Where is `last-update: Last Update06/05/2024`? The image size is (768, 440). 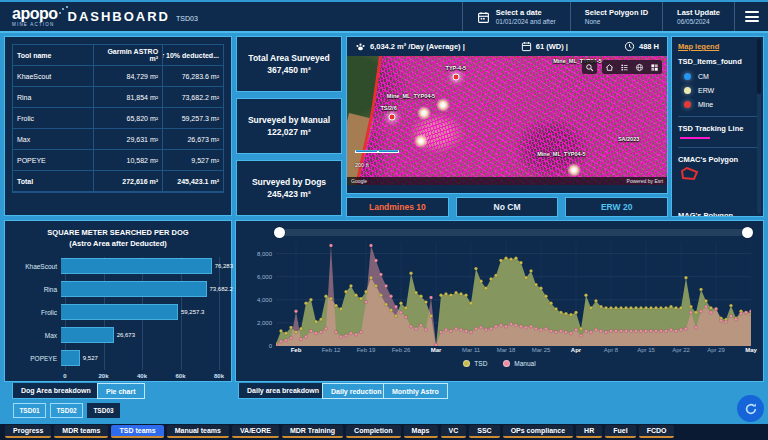 last-update: Last Update06/05/2024 is located at coordinates (698, 16).